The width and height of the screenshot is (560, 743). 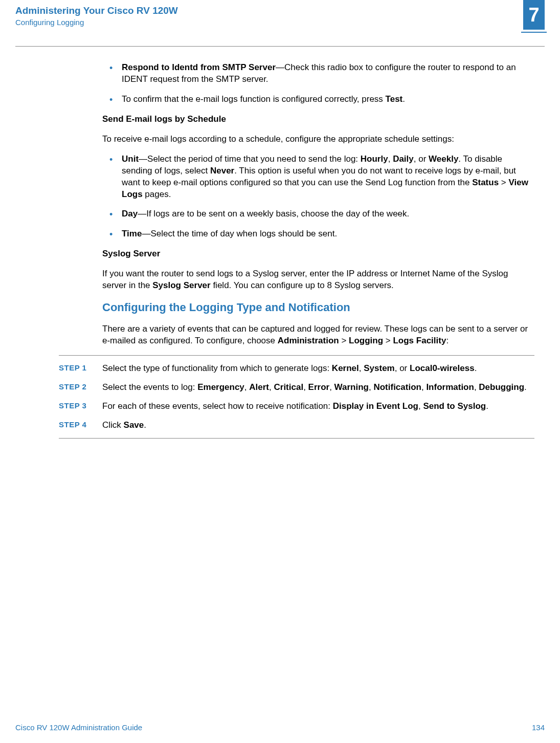 I want to click on bold: Send to Syslog, so click(x=454, y=406).